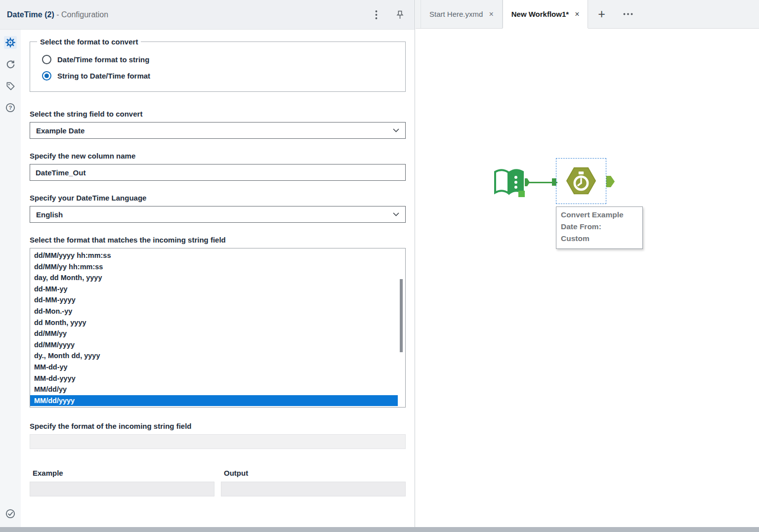 Image resolution: width=759 pixels, height=532 pixels. I want to click on format-option: dd/MM/yyyy hh:mm:ss, so click(214, 256).